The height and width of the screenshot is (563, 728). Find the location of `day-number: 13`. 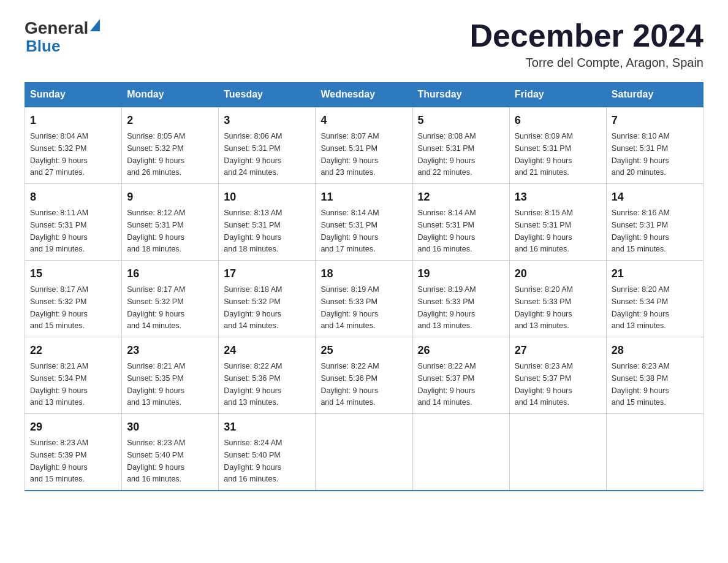

day-number: 13 is located at coordinates (558, 197).